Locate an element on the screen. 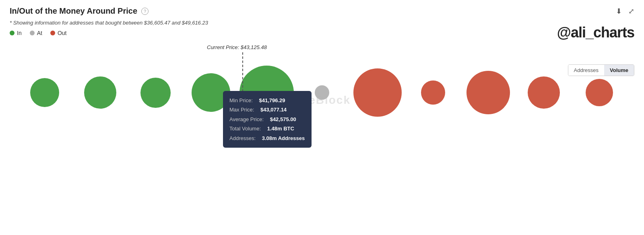  legend: In At Out is located at coordinates (322, 33).